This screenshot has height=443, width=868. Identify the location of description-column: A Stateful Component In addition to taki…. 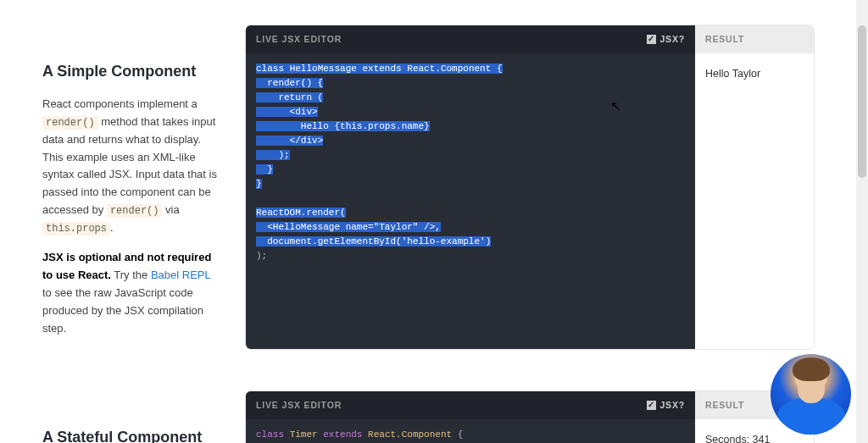
(131, 417).